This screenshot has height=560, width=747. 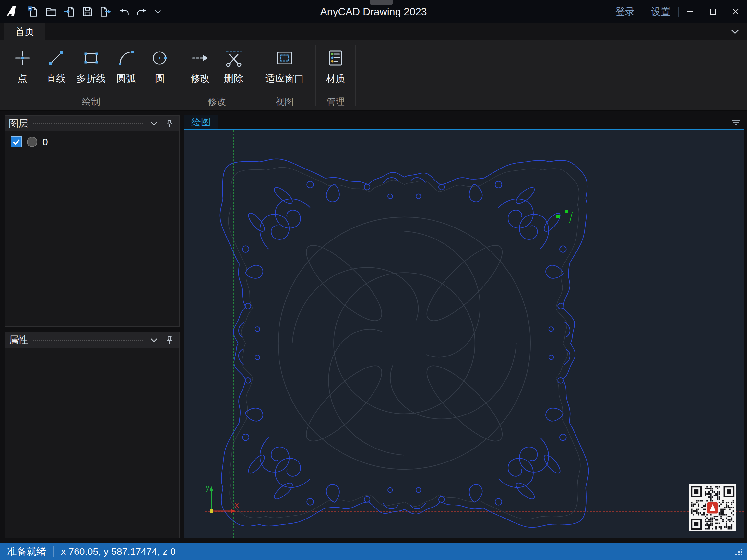 What do you see at coordinates (45, 142) in the screenshot?
I see `layer-name: 0` at bounding box center [45, 142].